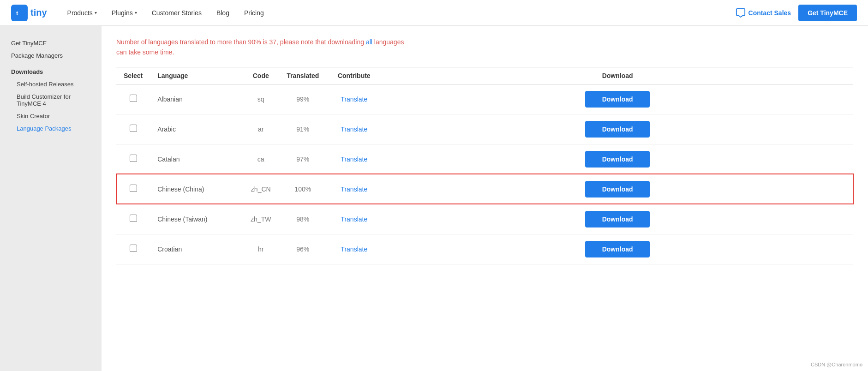 Image resolution: width=868 pixels, height=371 pixels. I want to click on download-button-3: Download, so click(617, 189).